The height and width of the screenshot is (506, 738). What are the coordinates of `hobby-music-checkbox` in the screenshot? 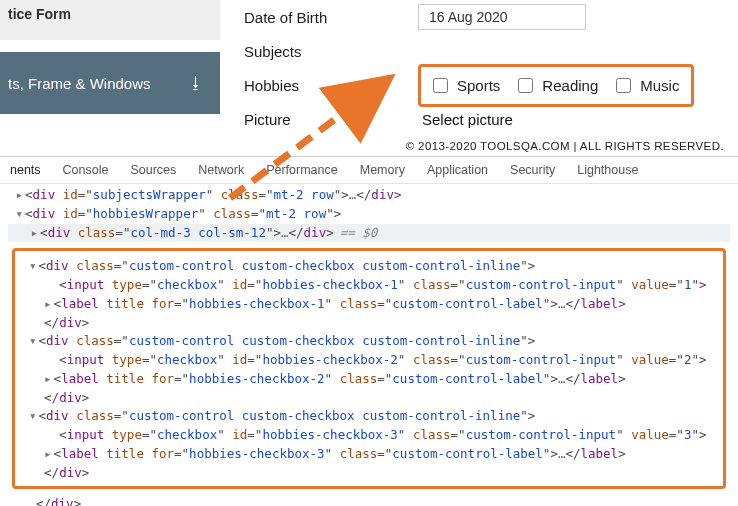 It's located at (624, 86).